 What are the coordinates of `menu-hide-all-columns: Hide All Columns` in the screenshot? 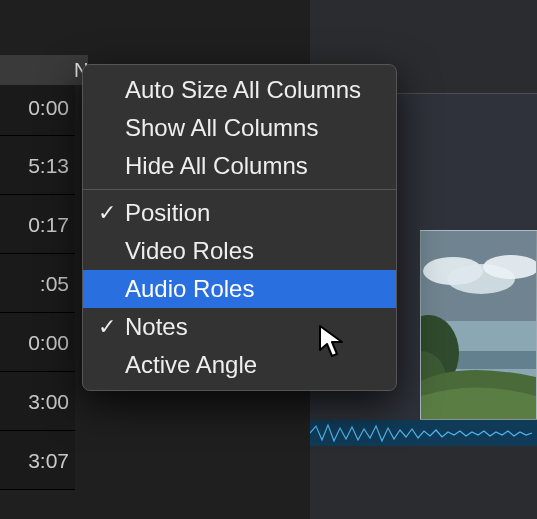 It's located at (240, 166).